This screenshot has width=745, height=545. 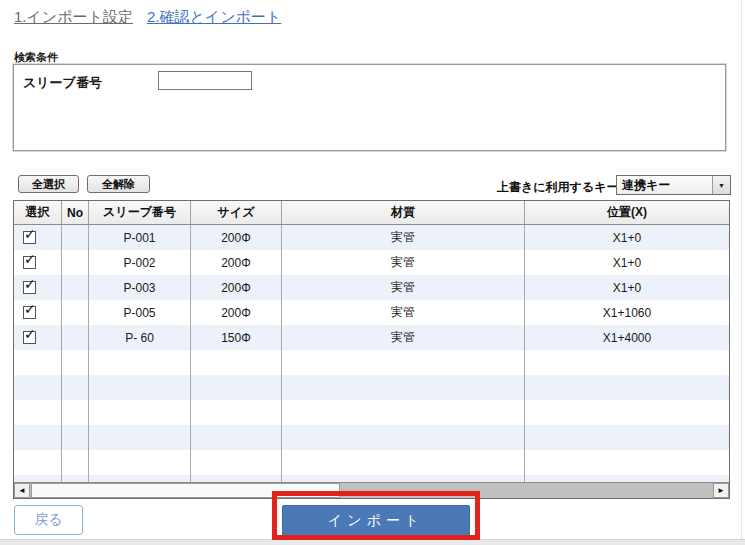 I want to click on window-right-edge, so click(x=742, y=270).